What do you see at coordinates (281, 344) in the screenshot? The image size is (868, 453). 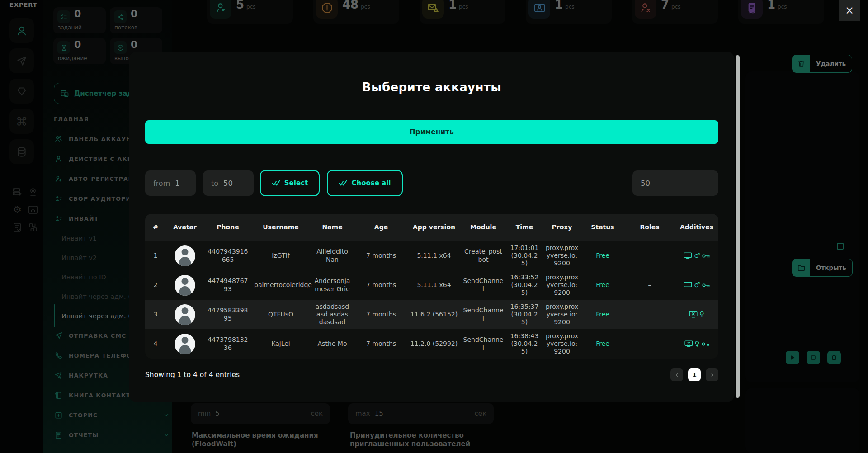 I see `username-cell: KajLei` at bounding box center [281, 344].